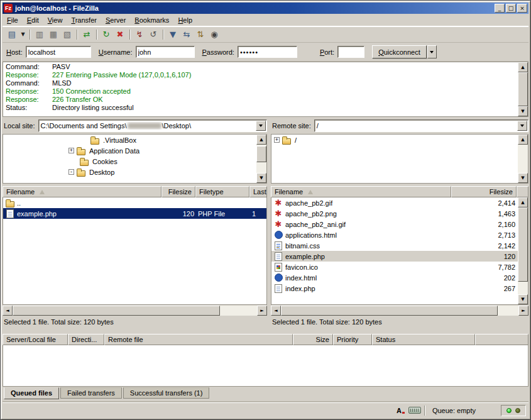  I want to click on tree-item: .VirtualBox, so click(129, 140).